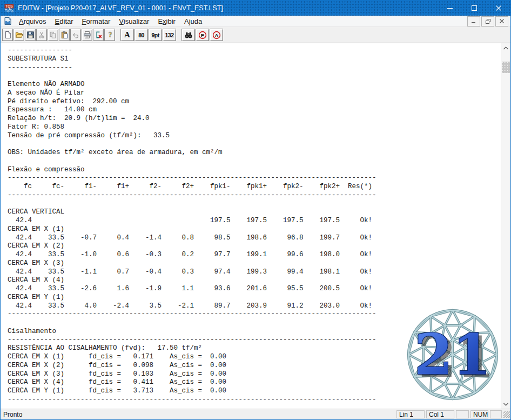 This screenshot has width=511, height=420. Describe the element at coordinates (502, 21) in the screenshot. I see `mdi-close-icon` at that location.